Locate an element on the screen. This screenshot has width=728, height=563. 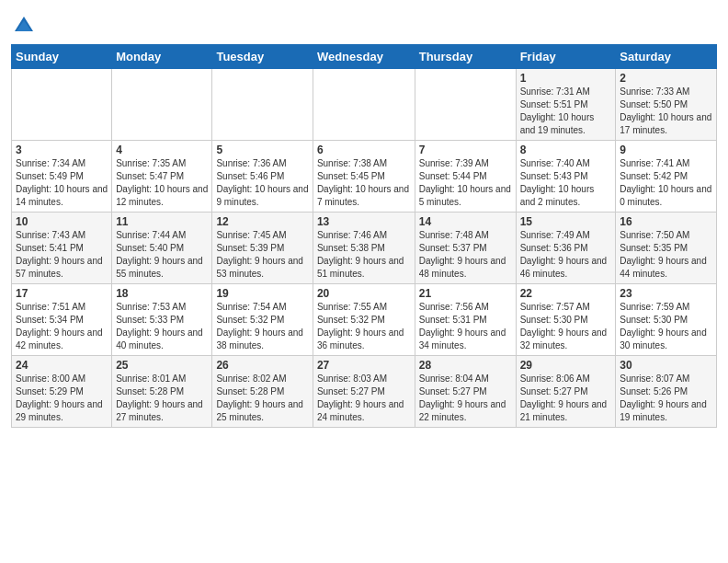
weekday-header-tuesday: Tuesday is located at coordinates (263, 57).